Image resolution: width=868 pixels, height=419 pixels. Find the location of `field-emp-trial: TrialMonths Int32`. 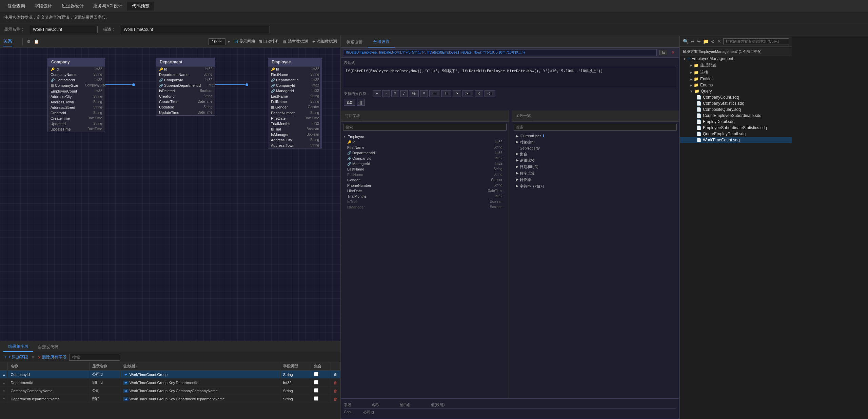

field-emp-trial: TrialMonths Int32 is located at coordinates (295, 124).